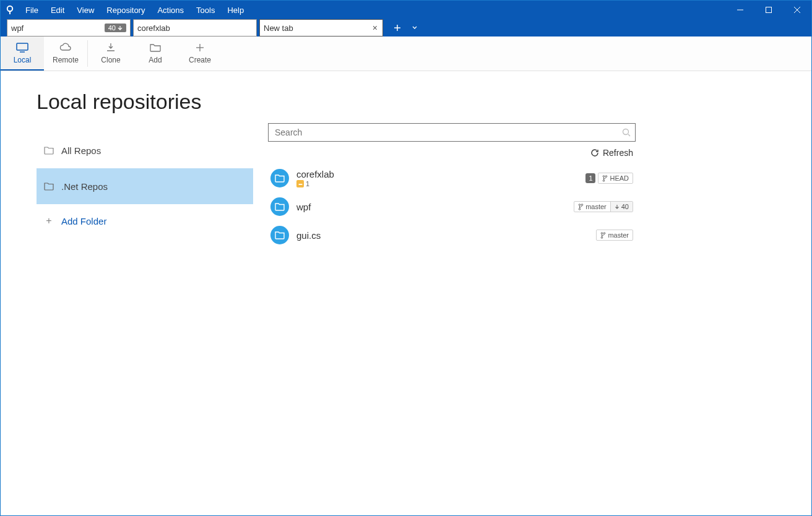 Image resolution: width=812 pixels, height=516 pixels. Describe the element at coordinates (171, 10) in the screenshot. I see `menu-actions: Actions` at that location.